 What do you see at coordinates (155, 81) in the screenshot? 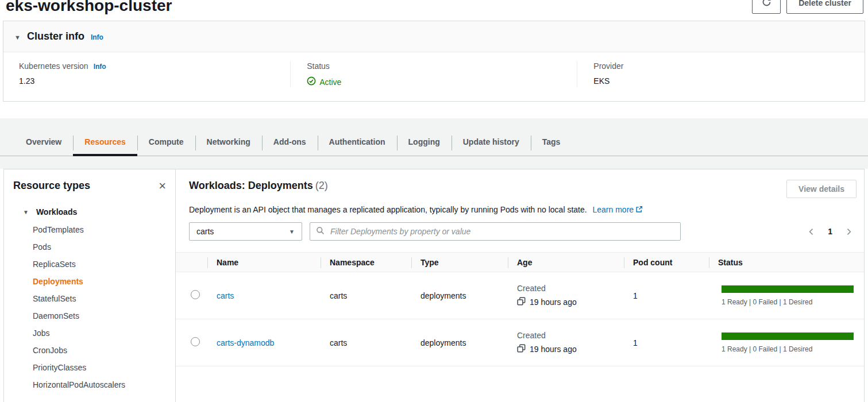
I see `kubernetes-version-value: 1.23` at bounding box center [155, 81].